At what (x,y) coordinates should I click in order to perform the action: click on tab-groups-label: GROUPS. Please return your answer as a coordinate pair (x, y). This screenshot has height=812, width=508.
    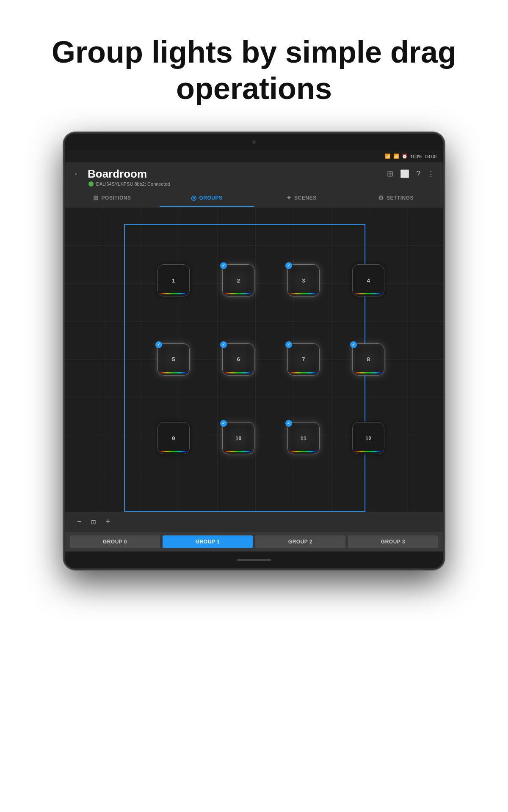
    Looking at the image, I should click on (211, 198).